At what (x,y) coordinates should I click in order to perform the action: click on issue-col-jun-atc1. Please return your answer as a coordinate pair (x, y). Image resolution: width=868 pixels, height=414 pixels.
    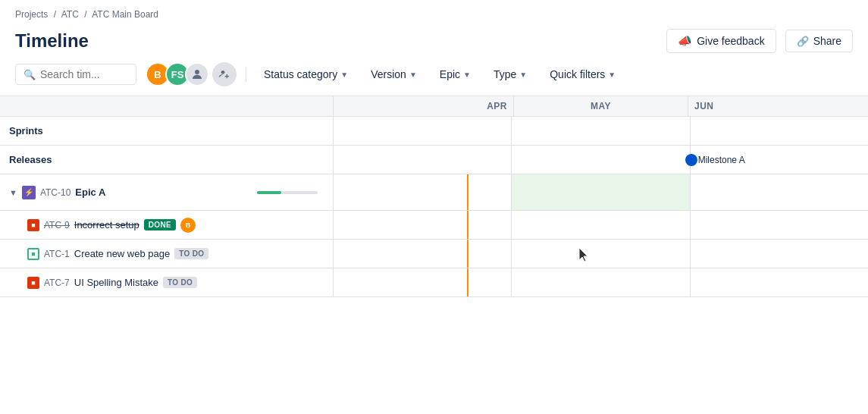
    Looking at the image, I should click on (779, 253).